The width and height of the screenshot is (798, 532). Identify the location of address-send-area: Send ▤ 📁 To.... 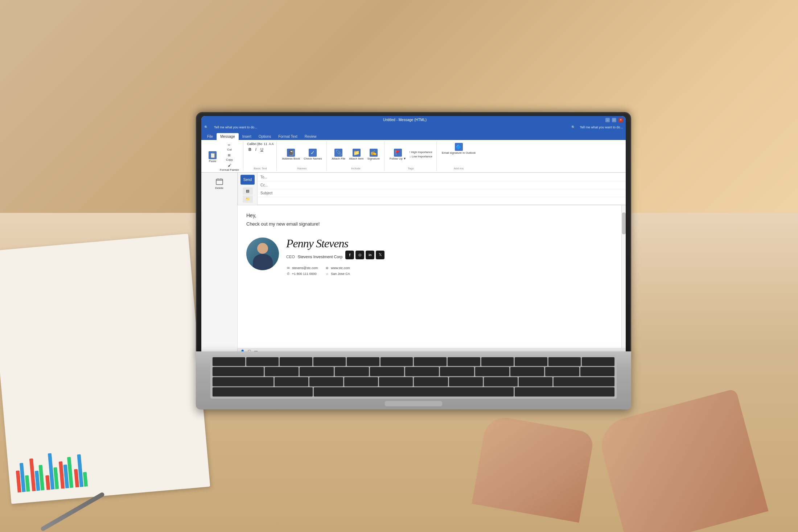
(432, 189).